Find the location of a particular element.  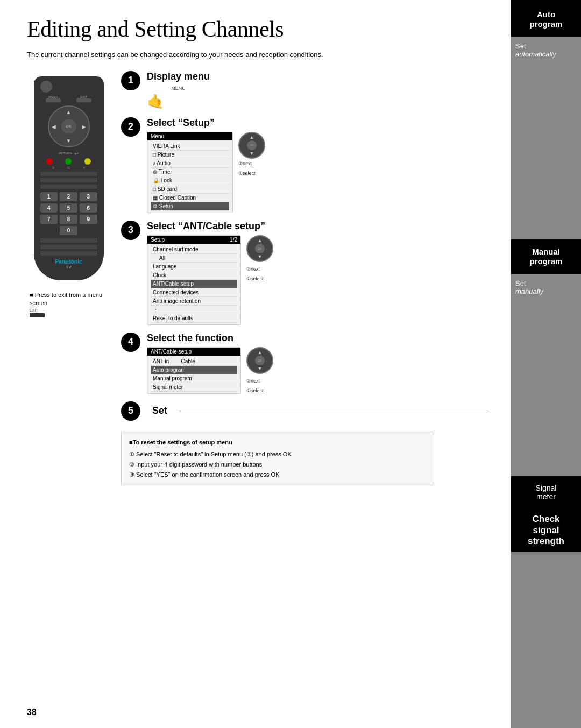

nav4-up-icon: ▲ is located at coordinates (260, 352).